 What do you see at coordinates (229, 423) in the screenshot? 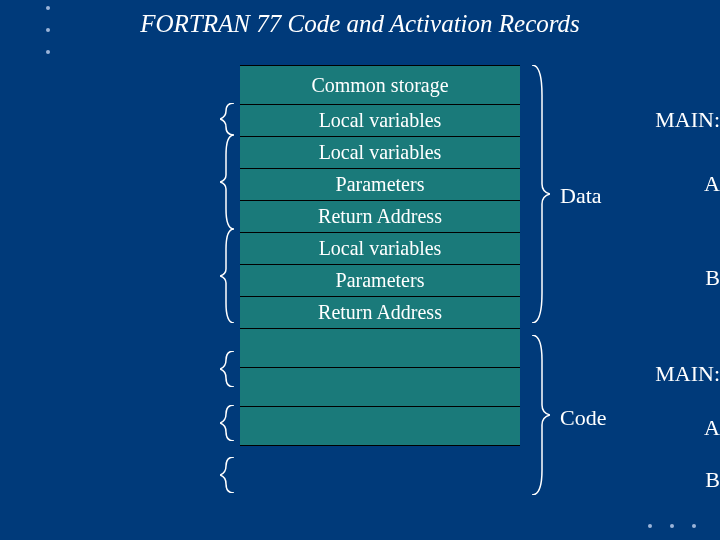
I see `brace-a2` at bounding box center [229, 423].